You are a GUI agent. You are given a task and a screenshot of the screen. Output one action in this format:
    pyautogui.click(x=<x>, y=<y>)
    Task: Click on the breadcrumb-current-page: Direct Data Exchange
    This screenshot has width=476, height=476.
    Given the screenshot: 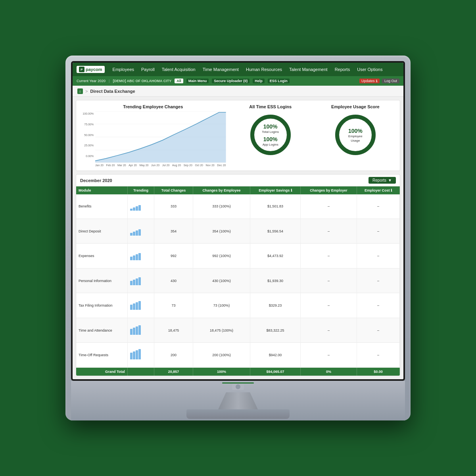 What is the action you would take?
    pyautogui.click(x=113, y=91)
    